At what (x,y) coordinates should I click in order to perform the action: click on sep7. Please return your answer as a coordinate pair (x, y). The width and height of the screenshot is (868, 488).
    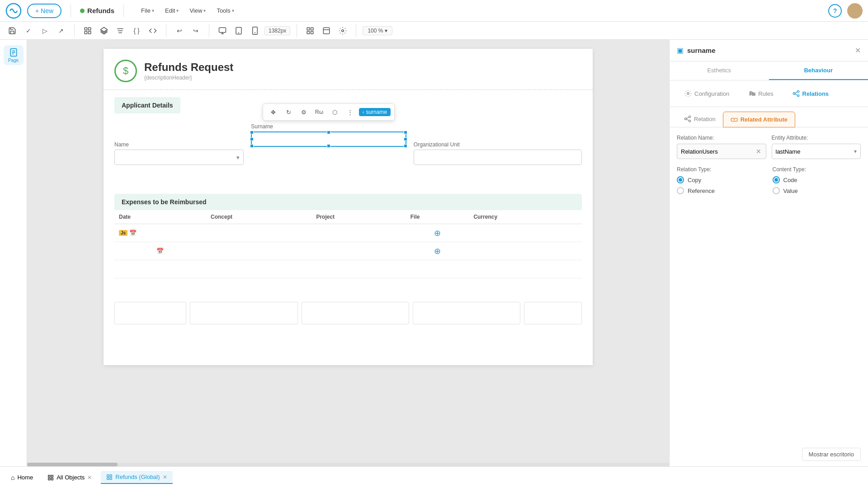
    Looking at the image, I should click on (356, 31).